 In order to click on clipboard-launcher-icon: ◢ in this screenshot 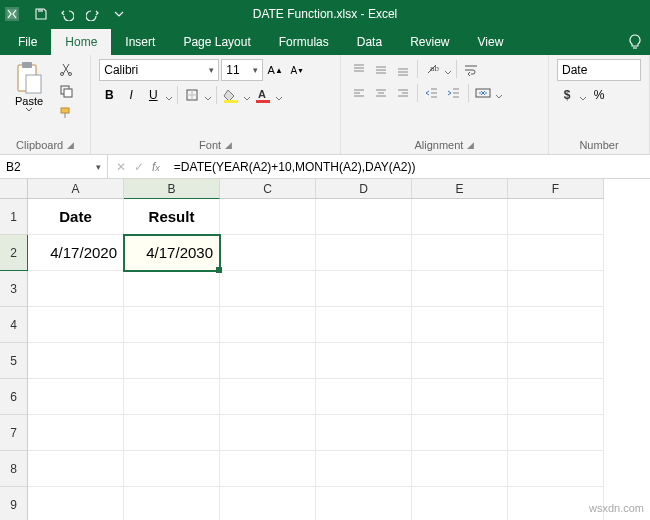, I will do `click(70, 145)`.